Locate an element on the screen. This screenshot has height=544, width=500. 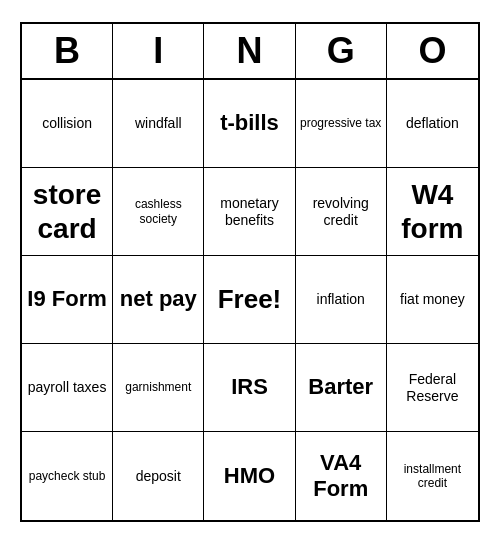
header-letter: O is located at coordinates (432, 51).